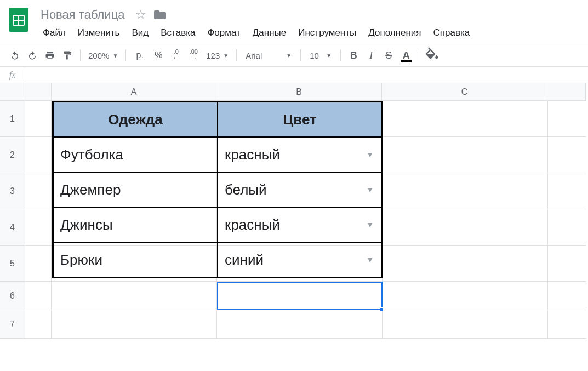 The width and height of the screenshot is (588, 371). Describe the element at coordinates (32, 55) in the screenshot. I see `redo-icon` at that location.